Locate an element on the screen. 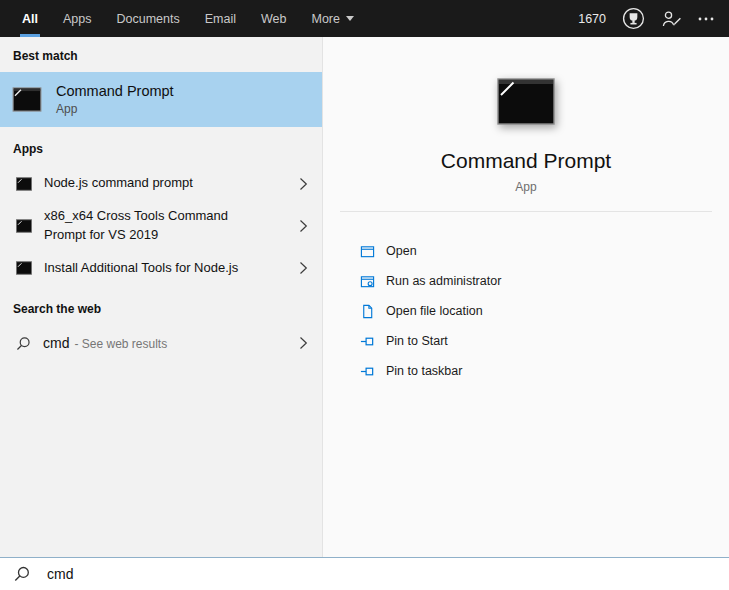 The height and width of the screenshot is (590, 729). search-bar is located at coordinates (364, 574).